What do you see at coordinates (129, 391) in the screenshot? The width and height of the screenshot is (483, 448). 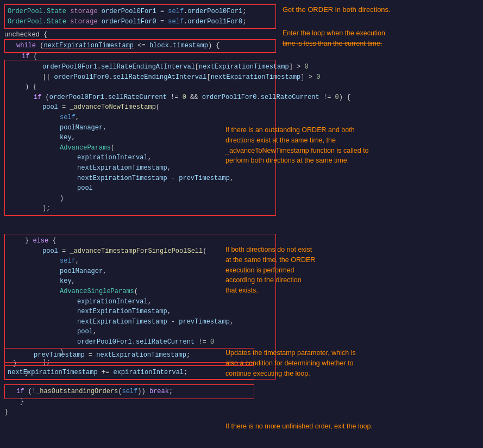 I see `outstanding-orders-red-box: if (!_hasOutstandingOrders(self)) break;` at bounding box center [129, 391].